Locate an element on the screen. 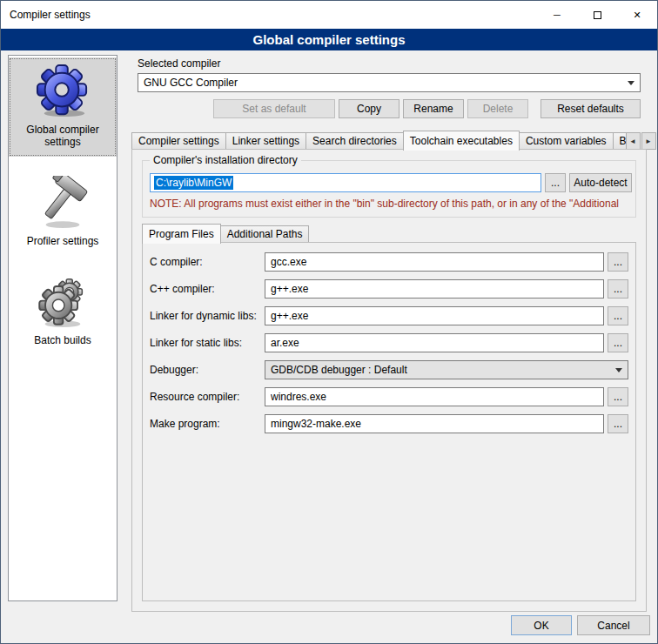  sidebar-item-label: Batch builds is located at coordinates (63, 340).